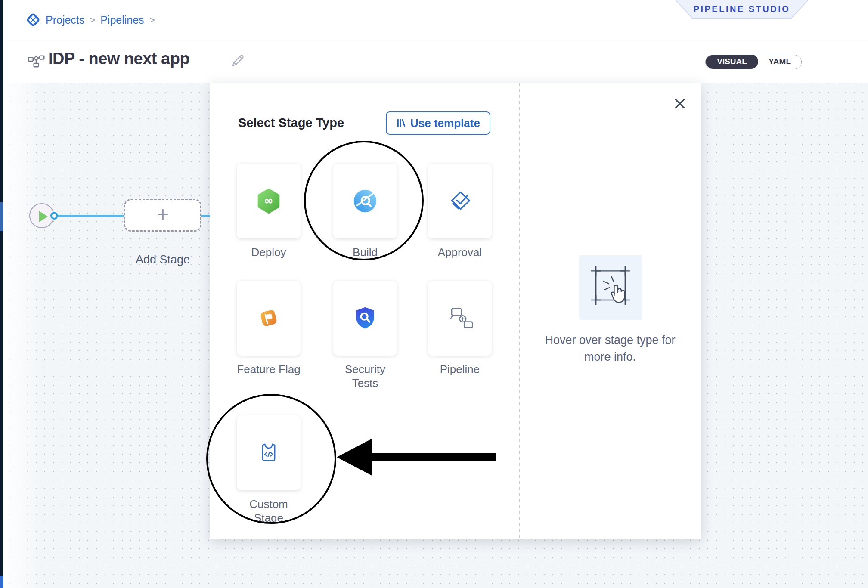 The height and width of the screenshot is (588, 868). Describe the element at coordinates (119, 59) in the screenshot. I see `pipeline-title: IDP - new next app` at that location.